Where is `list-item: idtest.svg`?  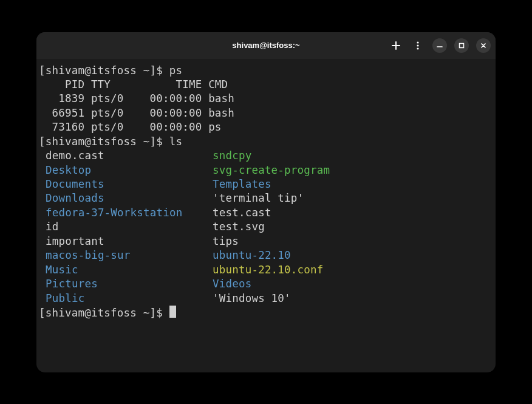 list-item: idtest.svg is located at coordinates (266, 227).